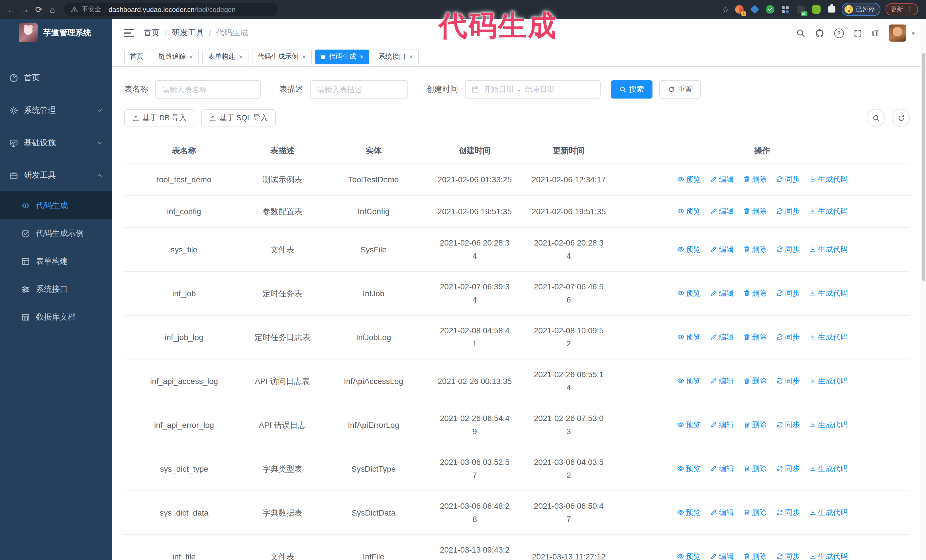 The image size is (926, 560). What do you see at coordinates (282, 57) in the screenshot?
I see `tab-codegen-example: 代码生成示例×` at bounding box center [282, 57].